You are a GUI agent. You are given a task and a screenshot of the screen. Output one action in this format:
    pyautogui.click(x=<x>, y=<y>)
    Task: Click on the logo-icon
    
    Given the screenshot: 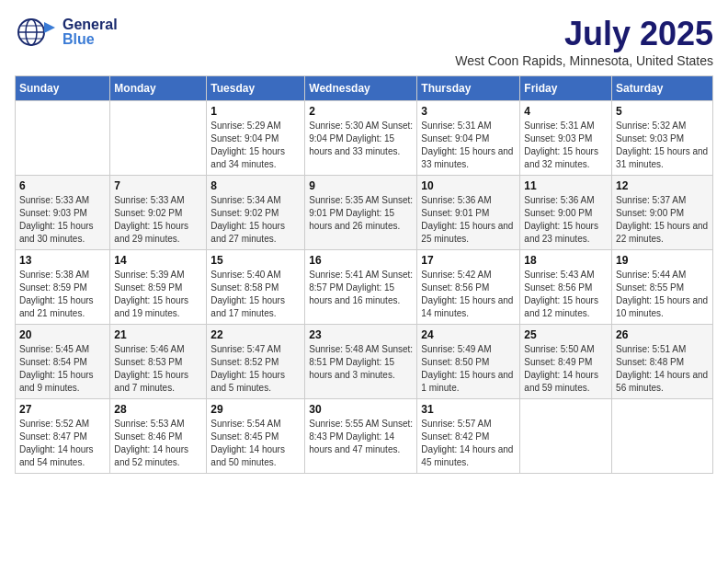 What is the action you would take?
    pyautogui.click(x=37, y=32)
    